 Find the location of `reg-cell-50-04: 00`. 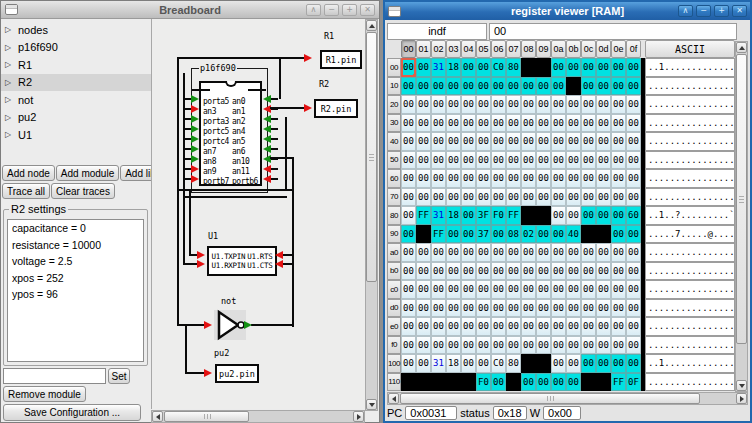

reg-cell-50-04: 00 is located at coordinates (468, 160).